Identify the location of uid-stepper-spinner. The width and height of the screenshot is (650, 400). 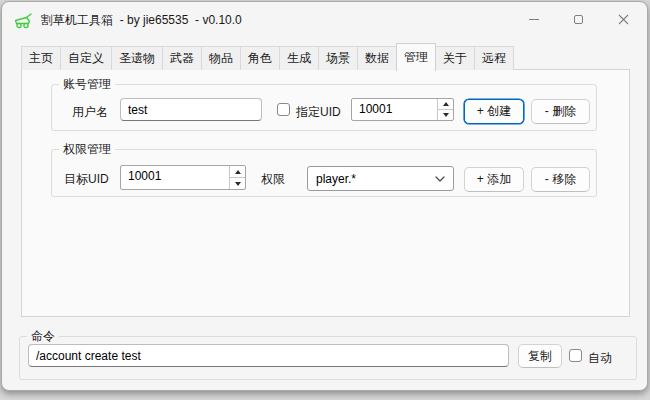
(445, 110).